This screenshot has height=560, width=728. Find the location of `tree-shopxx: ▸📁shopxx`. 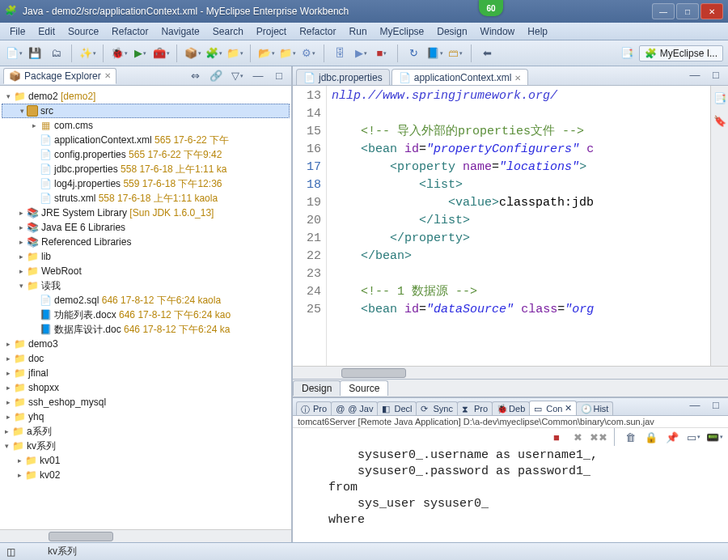

tree-shopxx: ▸📁shopxx is located at coordinates (146, 388).